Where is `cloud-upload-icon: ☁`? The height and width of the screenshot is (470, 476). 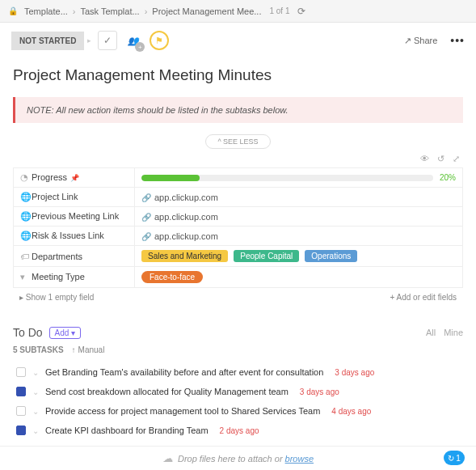
cloud-upload-icon: ☁ is located at coordinates (168, 458).